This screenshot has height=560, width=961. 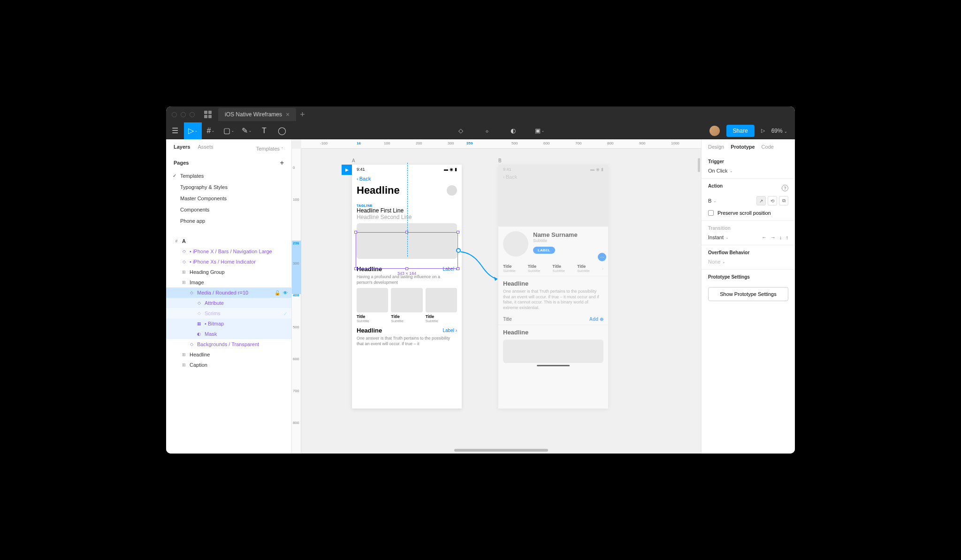 I want to click on add-page-icon: +, so click(x=282, y=163).